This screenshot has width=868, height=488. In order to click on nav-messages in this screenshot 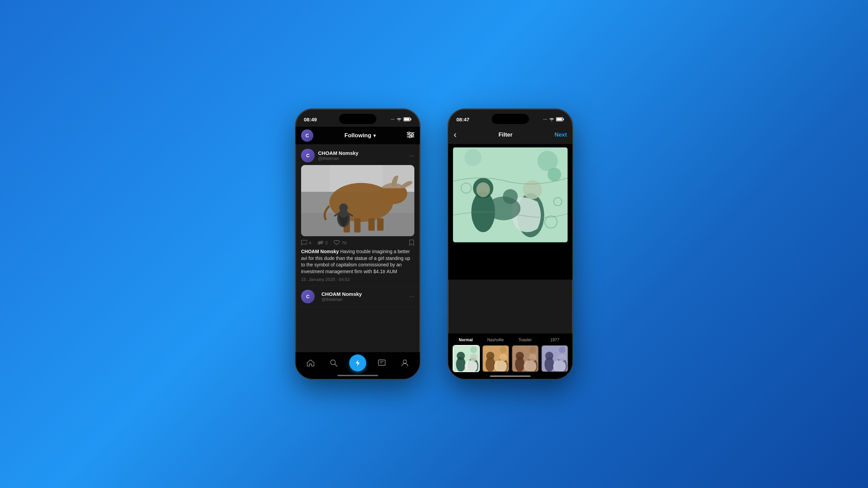, I will do `click(382, 363)`.